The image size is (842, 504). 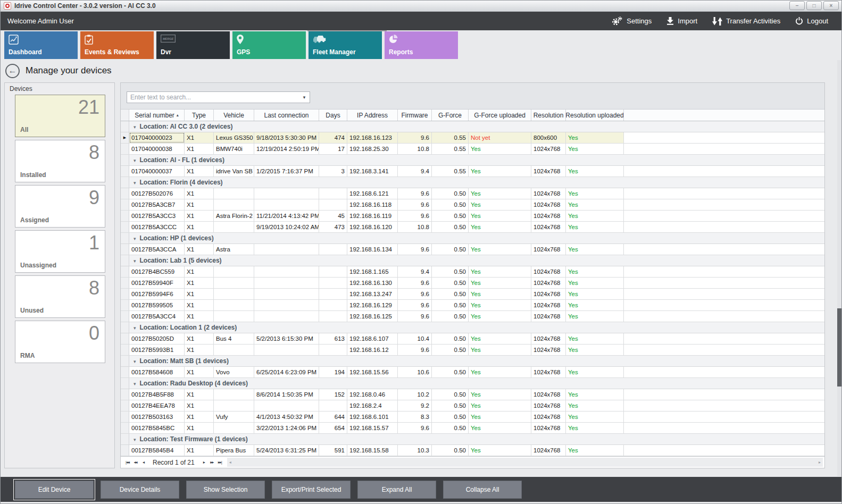 I want to click on logout-button: Logout, so click(x=812, y=21).